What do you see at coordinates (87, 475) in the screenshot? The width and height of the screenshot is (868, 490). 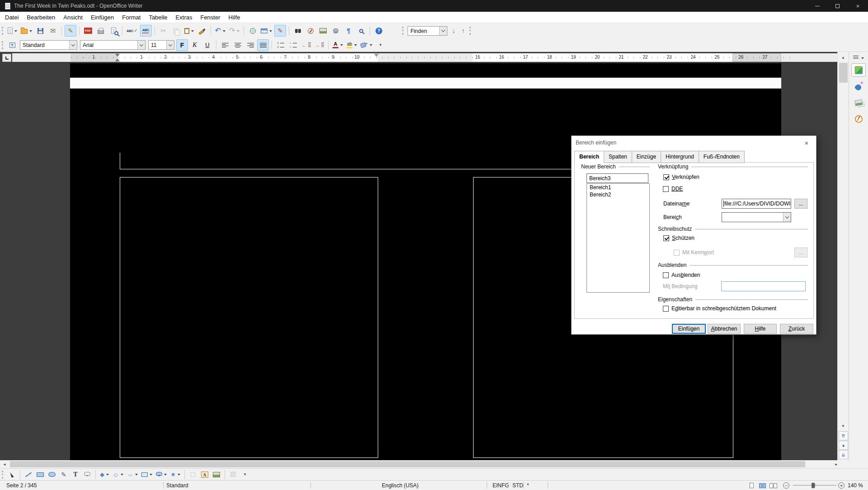 I see `callout-button` at bounding box center [87, 475].